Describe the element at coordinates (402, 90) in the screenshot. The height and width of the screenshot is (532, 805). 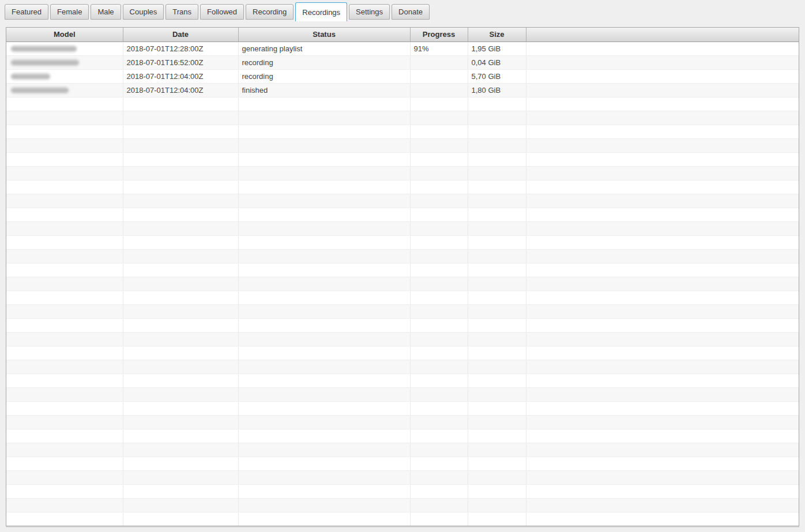
I see `table-row: 2018-07-01T12:04:00Zfinished1,80 GiB` at that location.